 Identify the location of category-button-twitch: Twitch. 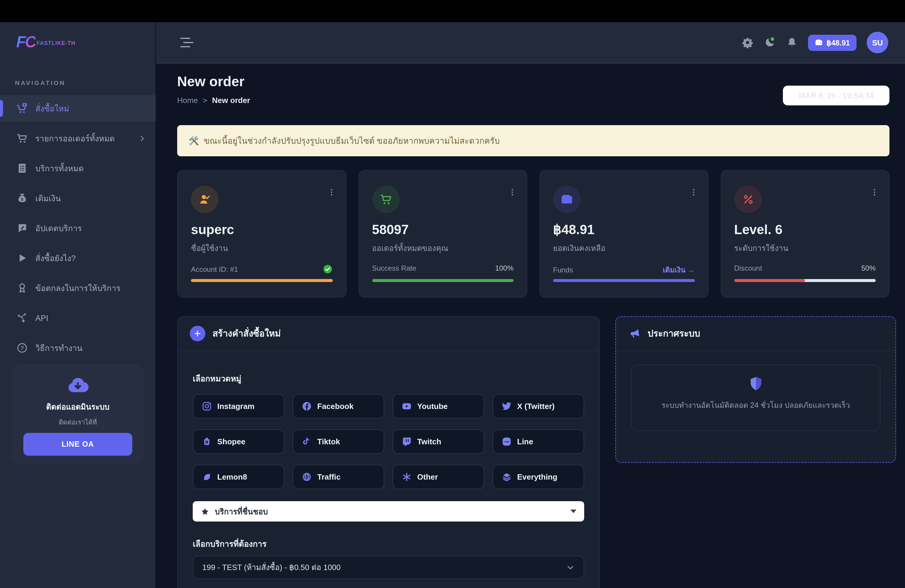
(438, 442).